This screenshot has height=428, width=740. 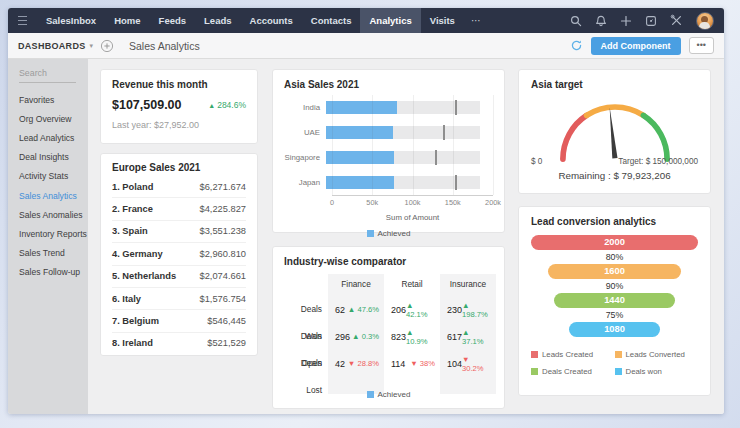 What do you see at coordinates (272, 20) in the screenshot?
I see `nav-item-accounts: Accounts` at bounding box center [272, 20].